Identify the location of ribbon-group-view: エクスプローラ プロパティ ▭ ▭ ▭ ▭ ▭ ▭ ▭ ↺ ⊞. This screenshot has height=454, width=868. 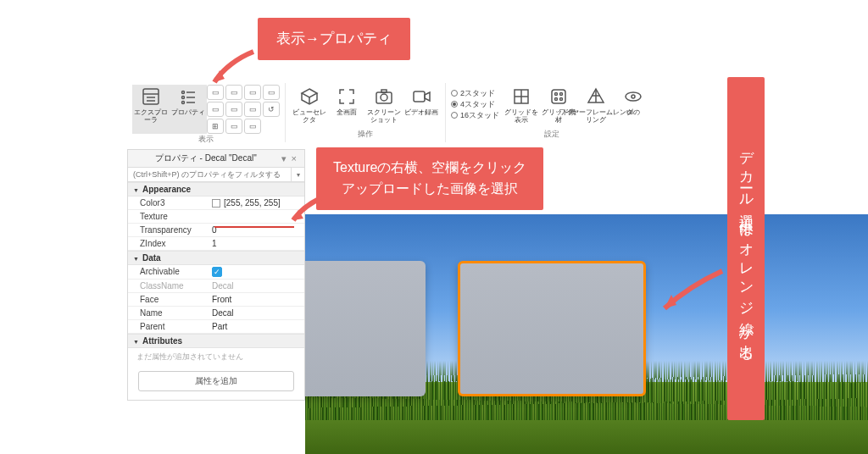
(207, 113).